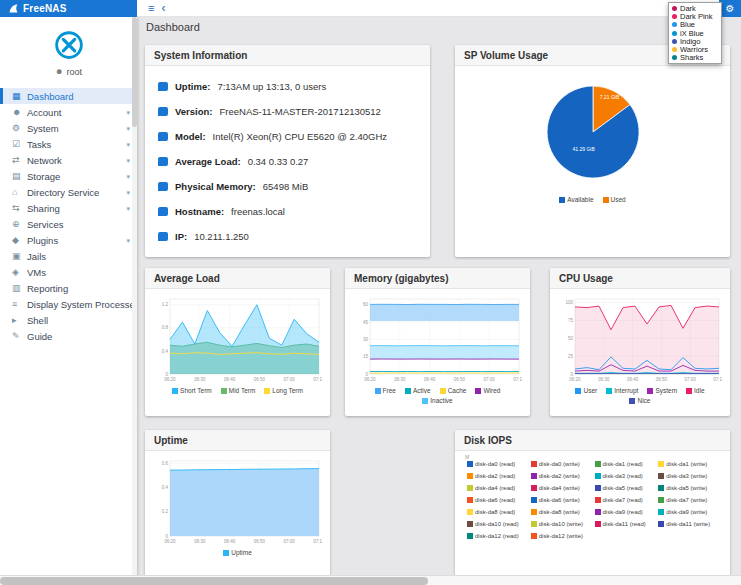 This screenshot has width=741, height=585. I want to click on sysinfo-row: Hostname:freenas.local, so click(288, 211).